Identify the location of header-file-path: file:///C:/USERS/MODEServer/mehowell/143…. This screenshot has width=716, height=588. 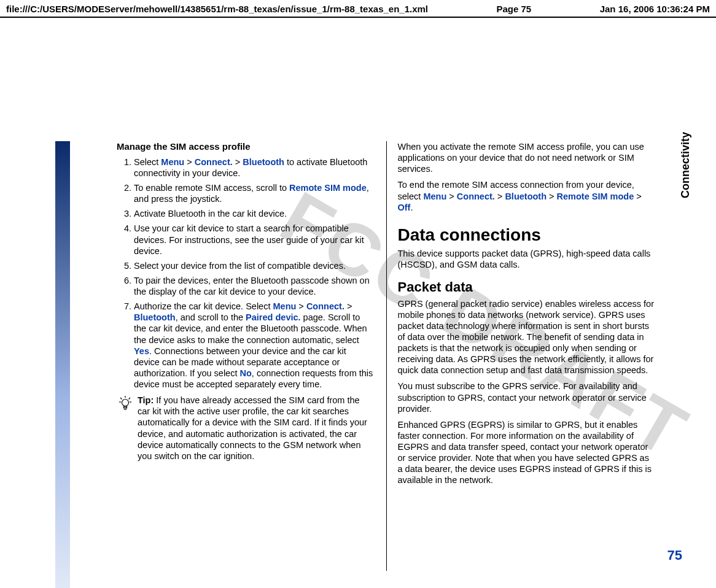
(217, 9).